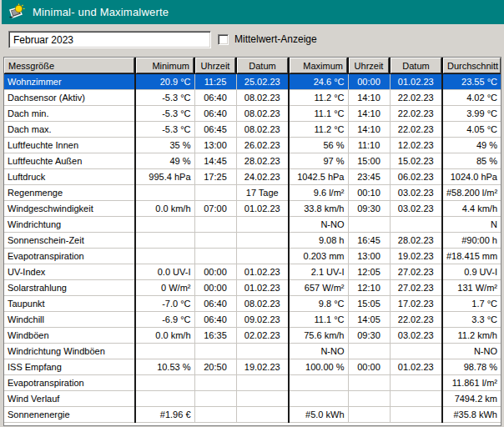 This screenshot has height=427, width=504. What do you see at coordinates (416, 113) in the screenshot?
I see `cell: 22.02.23` at bounding box center [416, 113].